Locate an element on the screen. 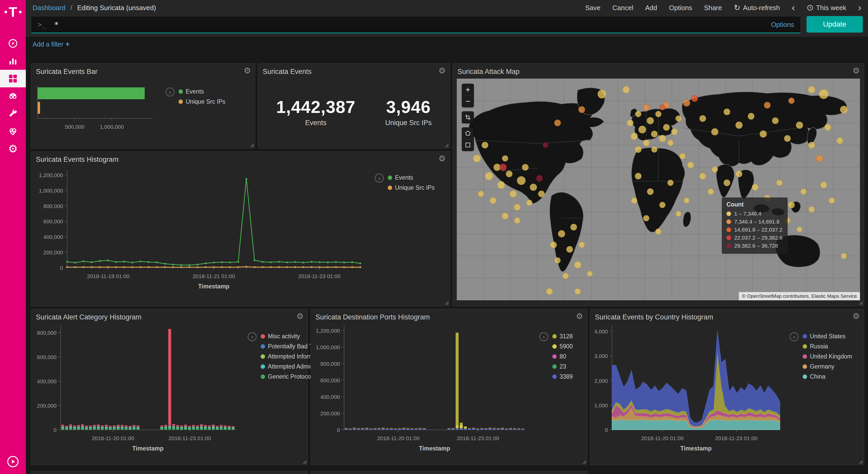 Image resolution: width=868 pixels, height=474 pixels. legend-item: 3128 is located at coordinates (563, 336).